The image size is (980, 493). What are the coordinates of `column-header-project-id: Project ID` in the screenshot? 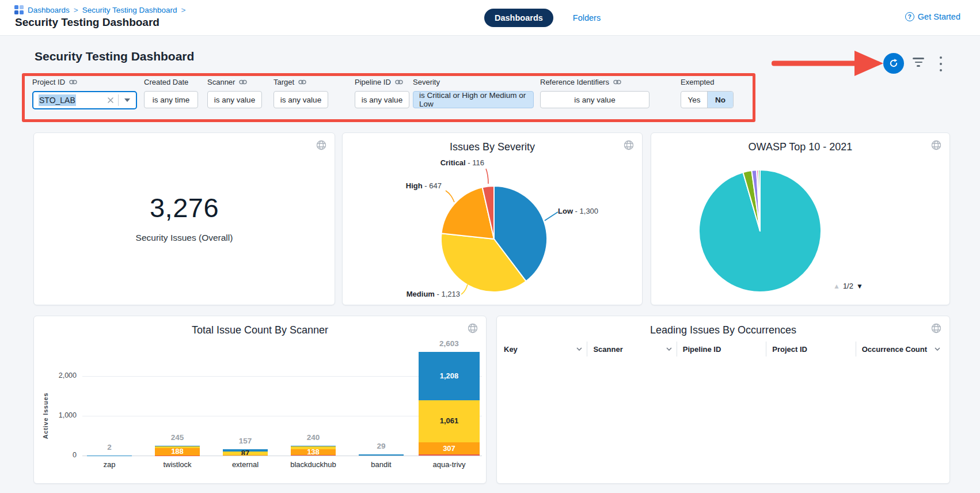 It's located at (811, 349).